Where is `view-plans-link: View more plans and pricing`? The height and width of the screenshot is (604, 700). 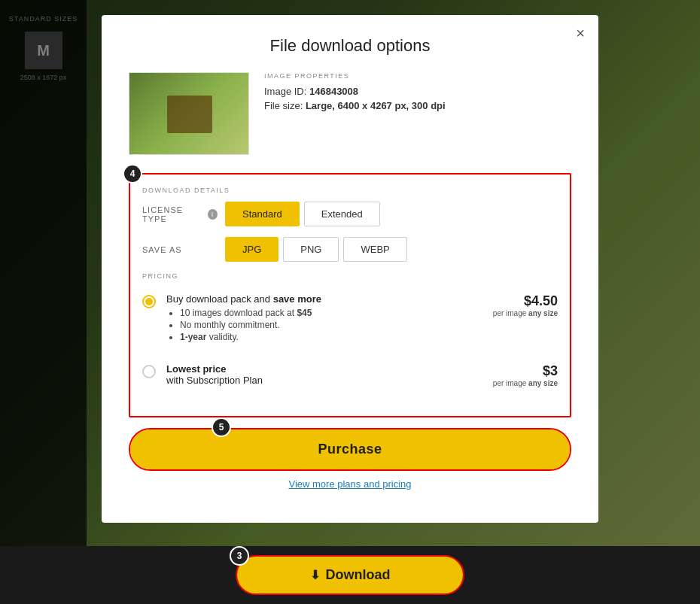 view-plans-link: View more plans and pricing is located at coordinates (350, 484).